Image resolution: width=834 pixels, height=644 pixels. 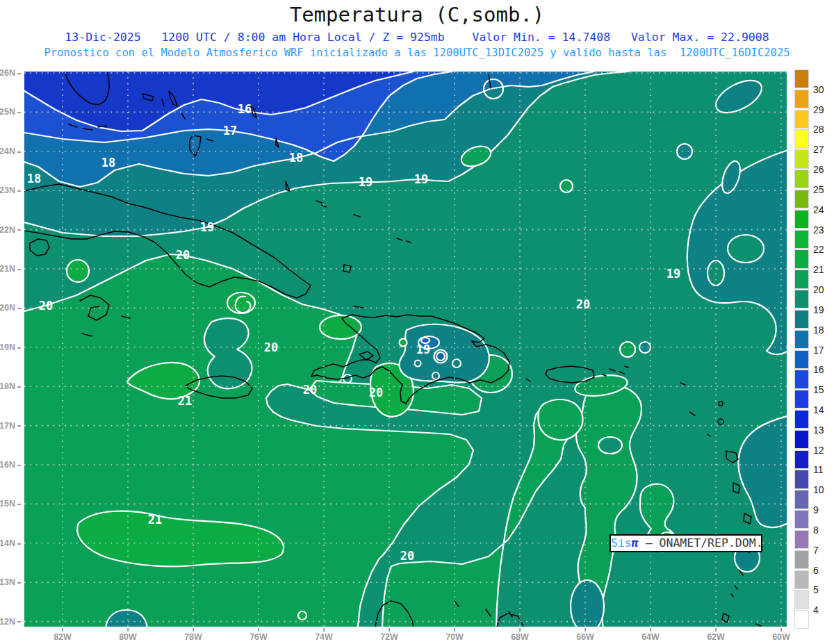 What do you see at coordinates (819, 249) in the screenshot?
I see `colorbar-tick: 22` at bounding box center [819, 249].